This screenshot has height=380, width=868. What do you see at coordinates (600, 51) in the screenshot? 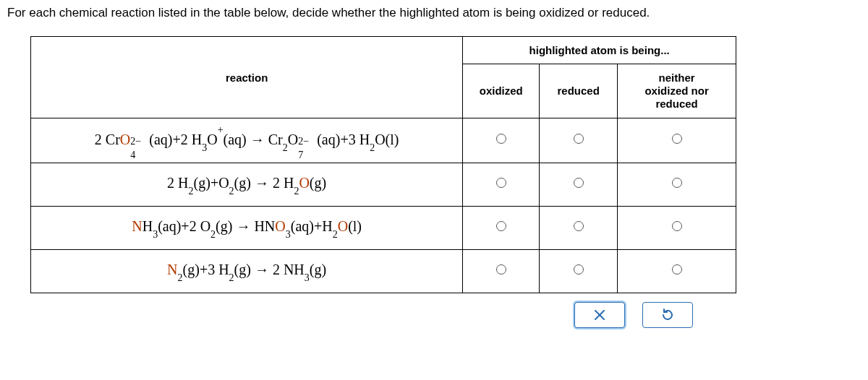
I see `header-group: highlighted atom is being...` at bounding box center [600, 51].